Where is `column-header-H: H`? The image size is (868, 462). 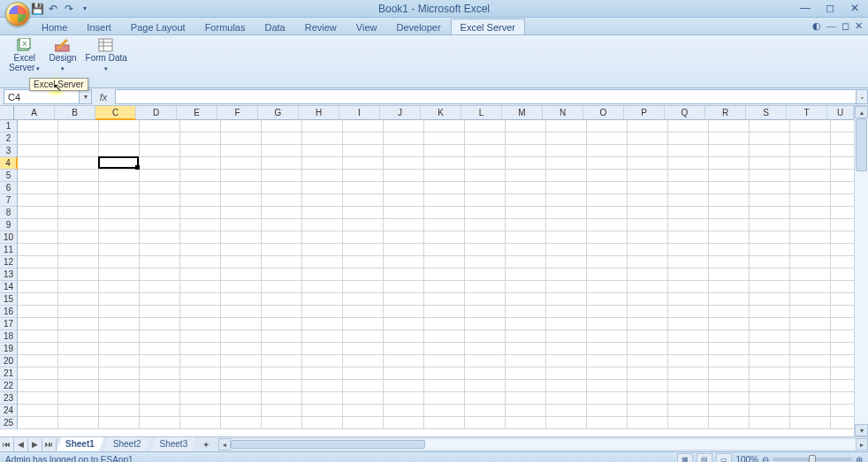 column-header-H: H is located at coordinates (319, 113).